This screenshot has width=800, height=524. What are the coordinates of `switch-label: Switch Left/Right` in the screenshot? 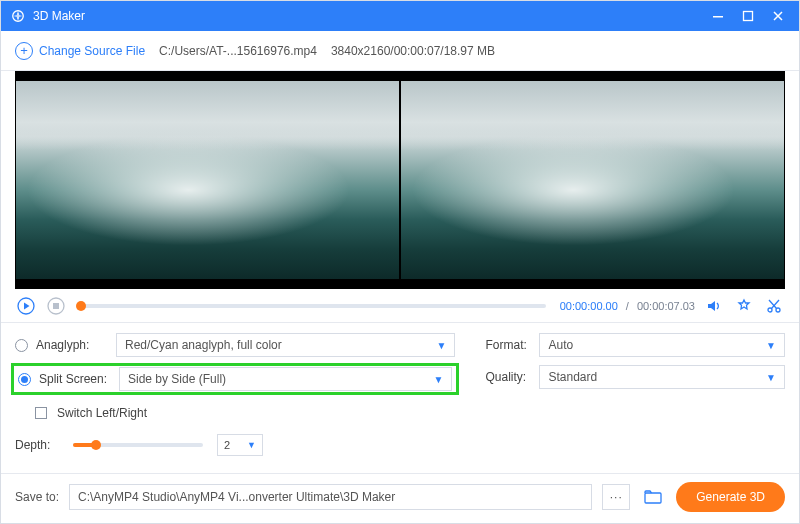 It's located at (102, 413).